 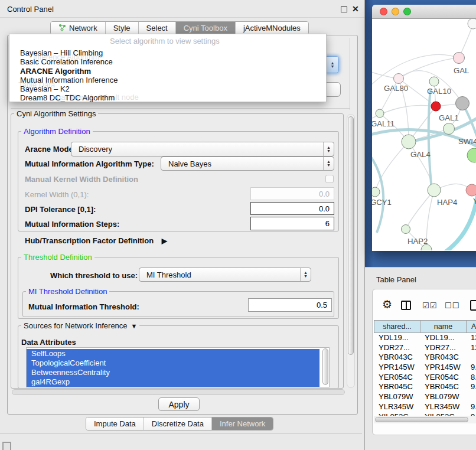 I want to click on table-cell: YDL19..., so click(x=443, y=338).